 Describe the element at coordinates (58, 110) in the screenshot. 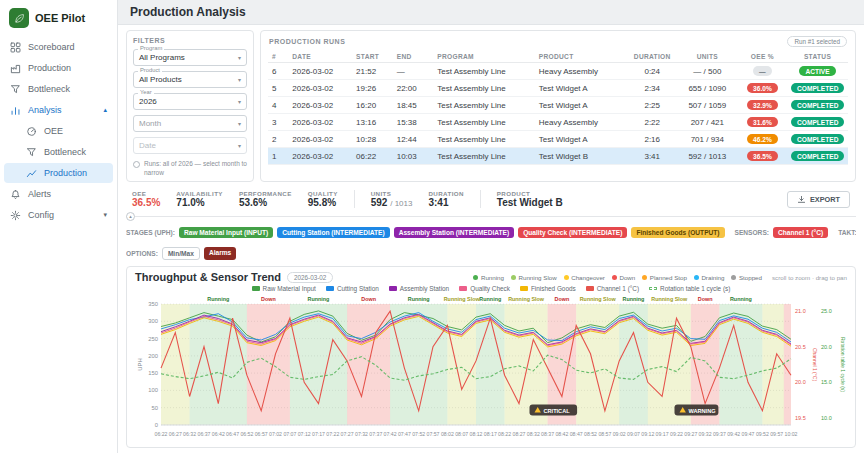

I see `sidebar-item-analysis: Analysis▴` at that location.